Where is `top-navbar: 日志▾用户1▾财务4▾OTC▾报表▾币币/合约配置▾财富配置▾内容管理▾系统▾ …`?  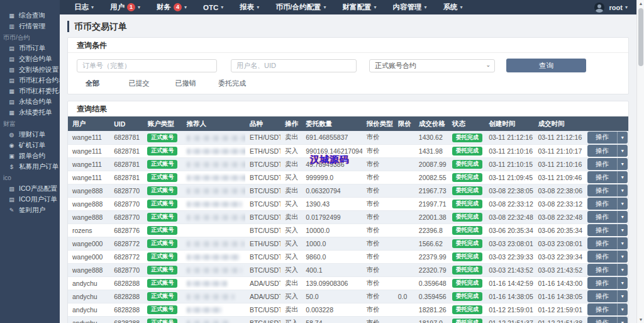
top-navbar: 日志▾用户1▾财务4▾OTC▾报表▾币币/合约配置▾财富配置▾内容管理▾系统▾ … is located at coordinates (348, 8).